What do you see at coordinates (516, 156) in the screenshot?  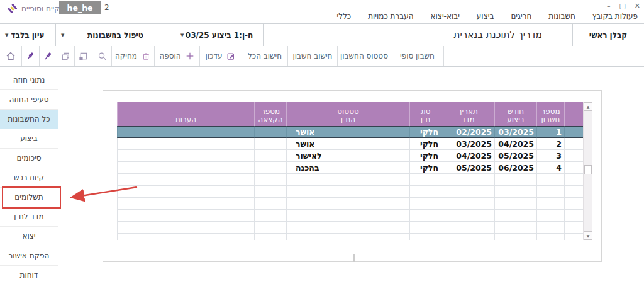 I see `table-cell-execution-month: 05/2025` at bounding box center [516, 156].